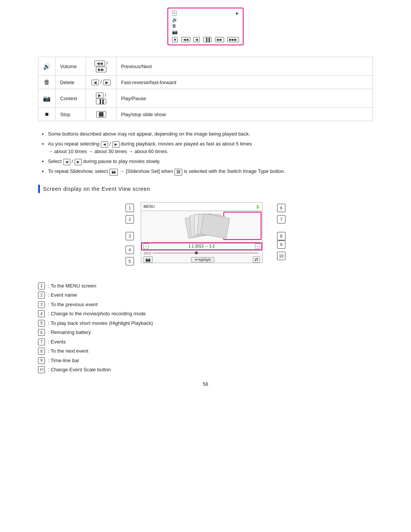 The width and height of the screenshot is (411, 532). I want to click on label-context: Context, so click(71, 98).